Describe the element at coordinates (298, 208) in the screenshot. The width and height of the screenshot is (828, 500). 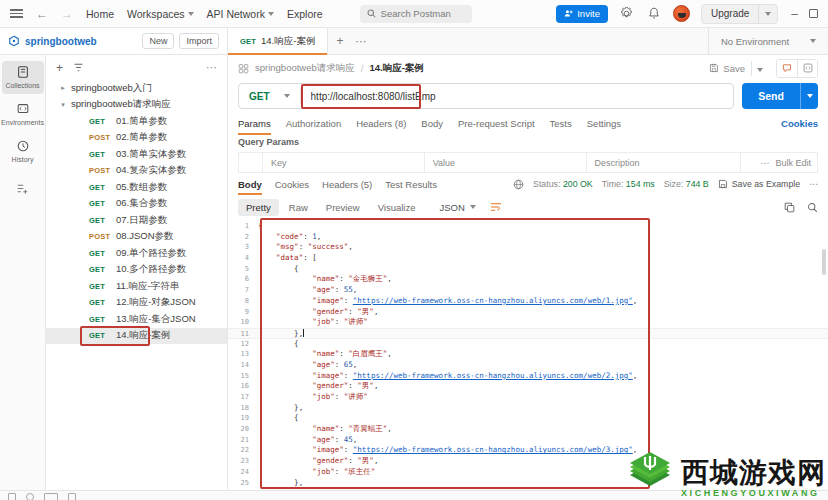
I see `view-raw: Raw` at that location.